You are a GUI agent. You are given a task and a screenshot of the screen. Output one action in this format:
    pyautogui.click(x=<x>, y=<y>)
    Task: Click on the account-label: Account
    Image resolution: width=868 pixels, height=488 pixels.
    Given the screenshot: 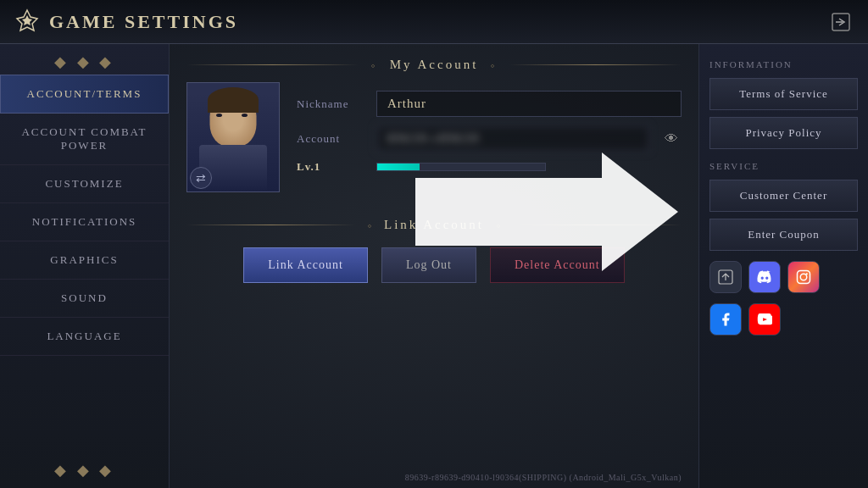 What is the action you would take?
    pyautogui.click(x=331, y=139)
    